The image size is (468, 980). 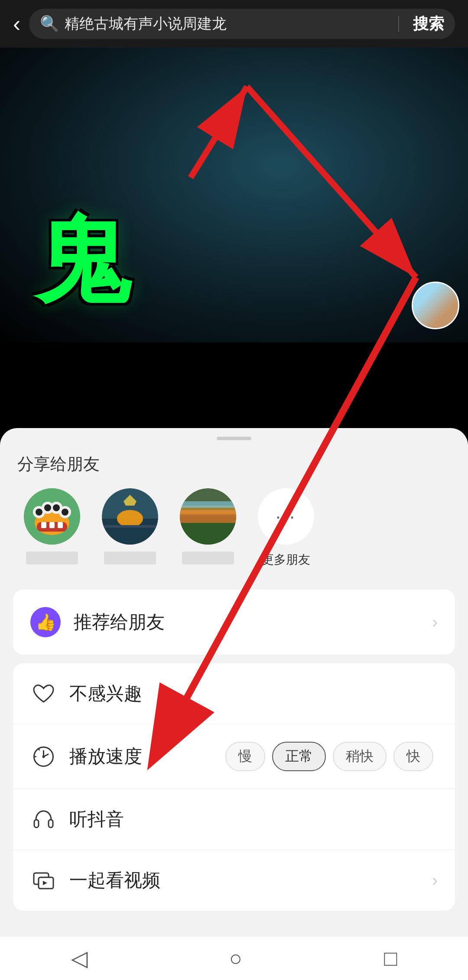 I want to click on chevron-right-icon-2: ›, so click(x=435, y=880).